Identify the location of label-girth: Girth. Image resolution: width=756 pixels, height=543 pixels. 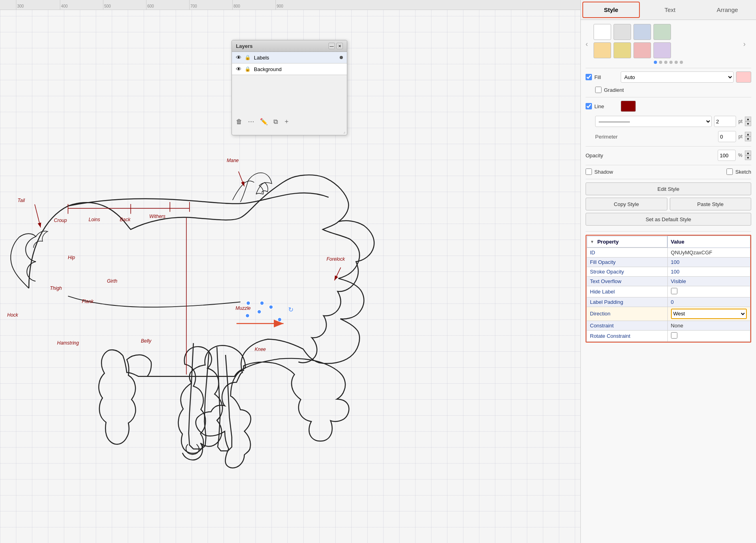
(112, 281).